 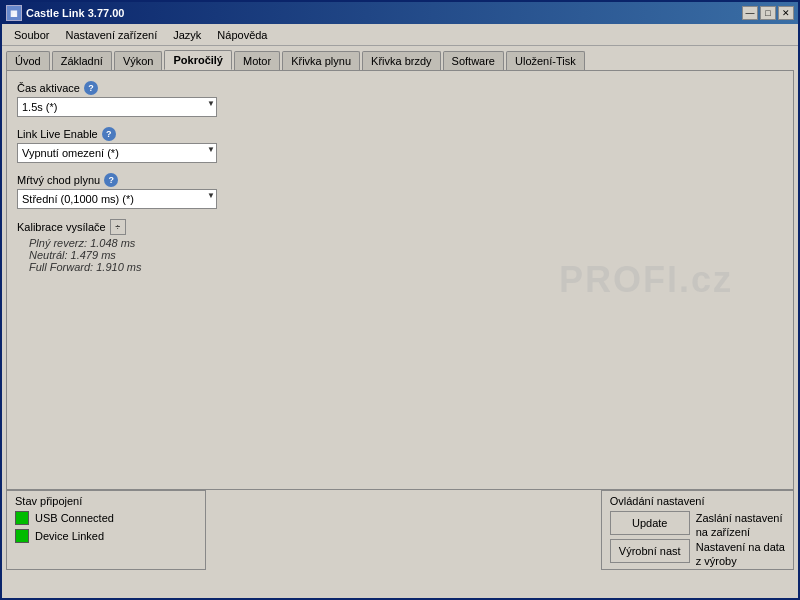 I want to click on tab-pokrocily: Pokročilý, so click(x=198, y=60).